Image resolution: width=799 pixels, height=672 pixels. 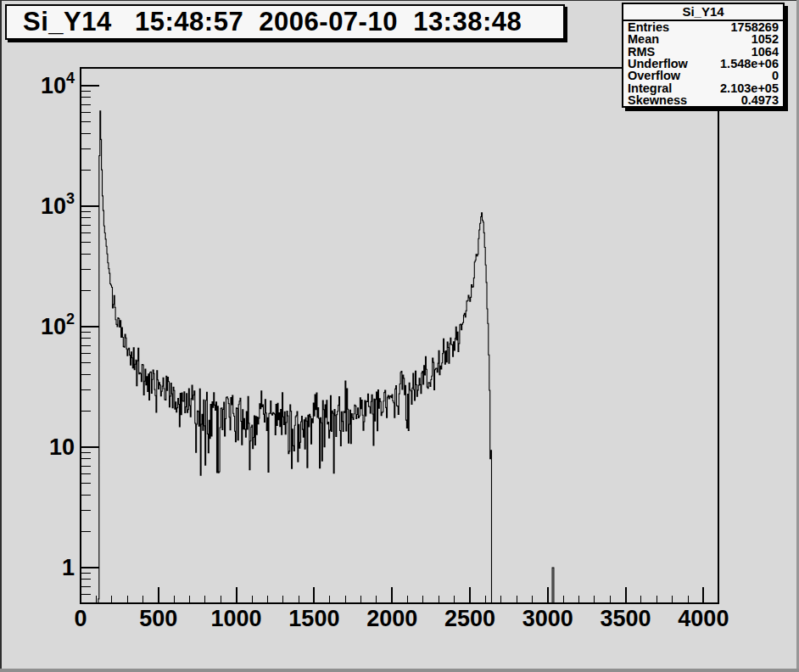 I want to click on stat-row: Entries1758269, so click(x=703, y=27).